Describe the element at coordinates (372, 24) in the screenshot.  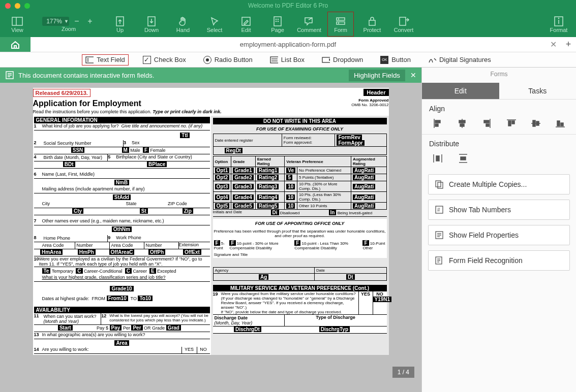
I see `protect-button: Protect` at that location.